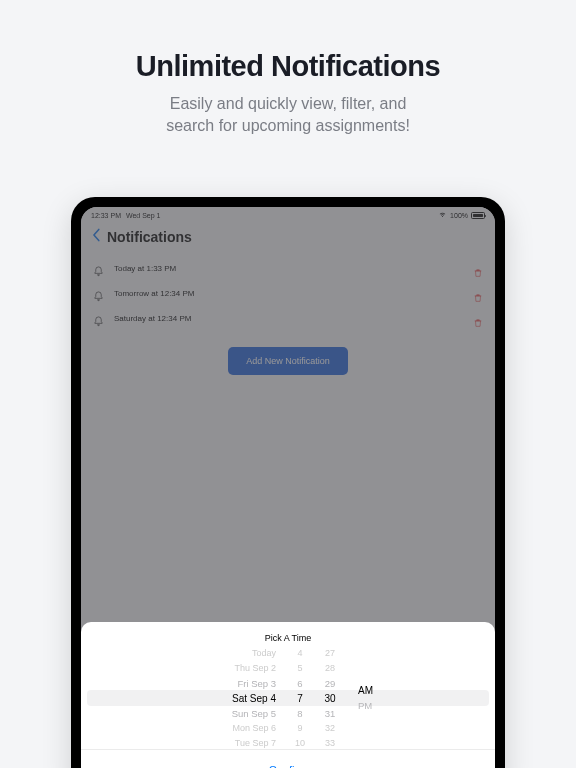  What do you see at coordinates (288, 361) in the screenshot?
I see `add-notification-button: Add New Notification` at bounding box center [288, 361].